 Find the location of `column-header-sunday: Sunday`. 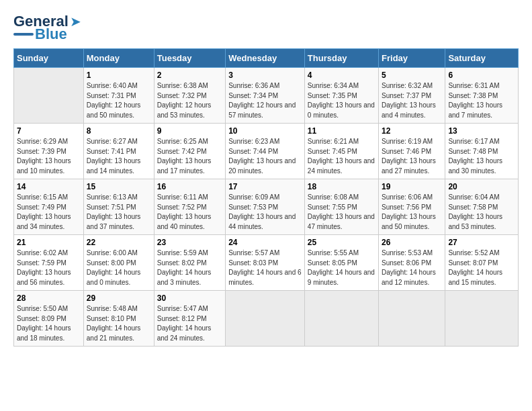

column-header-sunday: Sunday is located at coordinates (49, 58).